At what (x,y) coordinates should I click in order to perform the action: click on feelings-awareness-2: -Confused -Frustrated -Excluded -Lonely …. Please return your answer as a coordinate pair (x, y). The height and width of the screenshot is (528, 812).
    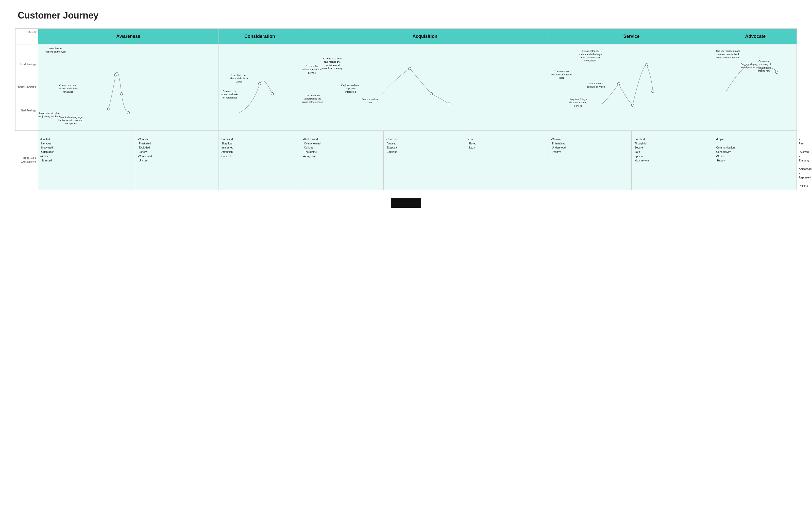
    Looking at the image, I should click on (177, 160).